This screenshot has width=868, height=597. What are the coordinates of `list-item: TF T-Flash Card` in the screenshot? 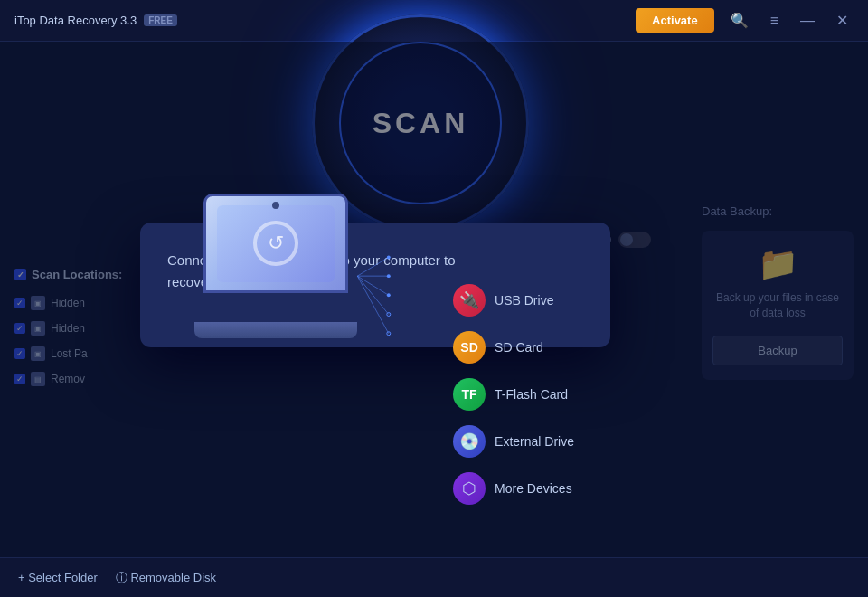 It's located at (514, 394).